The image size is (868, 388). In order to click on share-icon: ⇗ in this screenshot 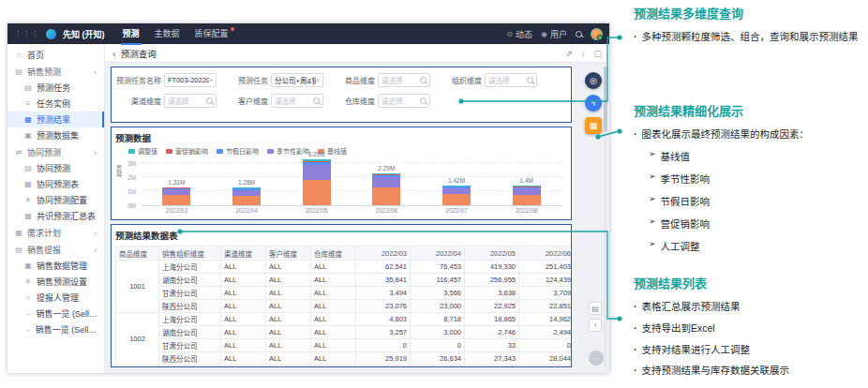, I will do `click(569, 53)`.